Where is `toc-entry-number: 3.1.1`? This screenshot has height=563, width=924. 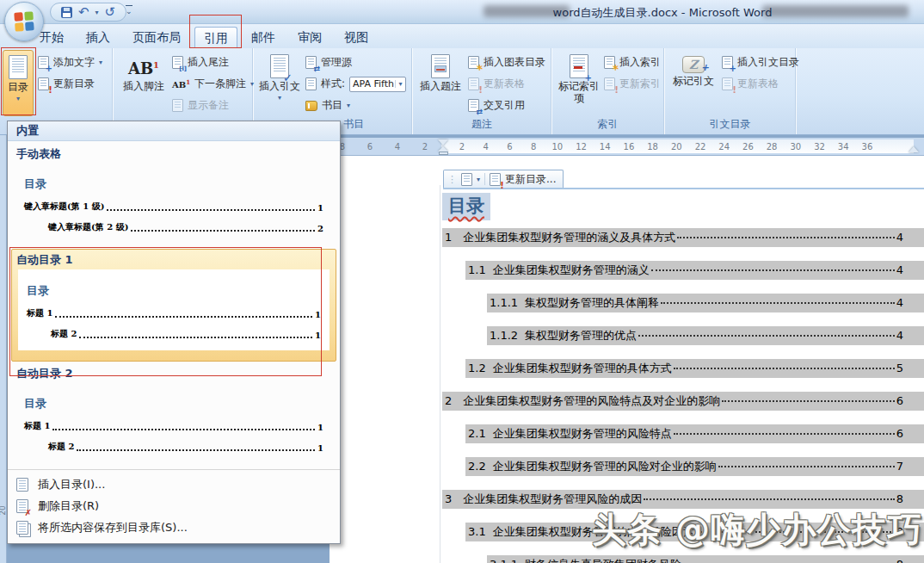 toc-entry-number: 3.1.1 is located at coordinates (504, 560).